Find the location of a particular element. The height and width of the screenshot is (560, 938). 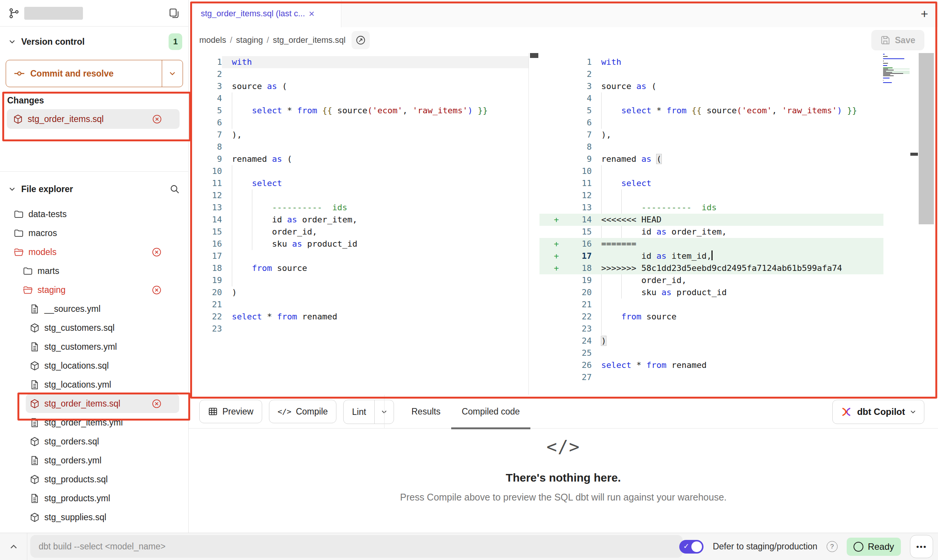

more-options-button: ••• is located at coordinates (921, 546).